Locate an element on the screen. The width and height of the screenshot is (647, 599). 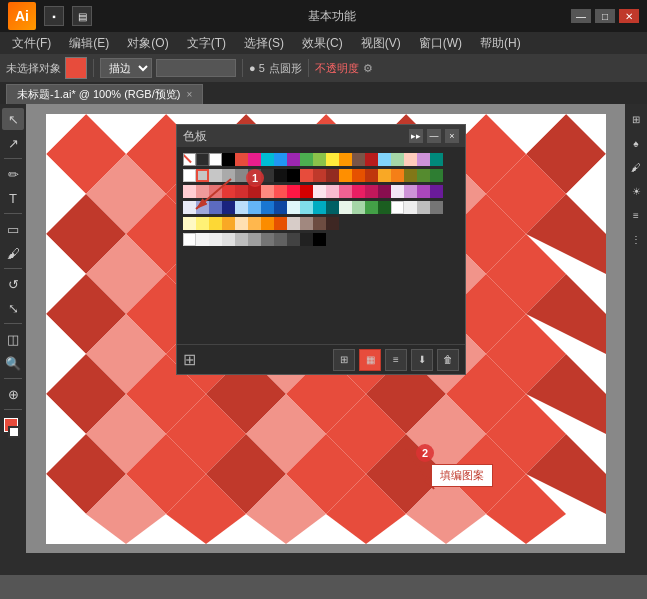
menu-view: 视图(V) is located at coordinates (381, 44).